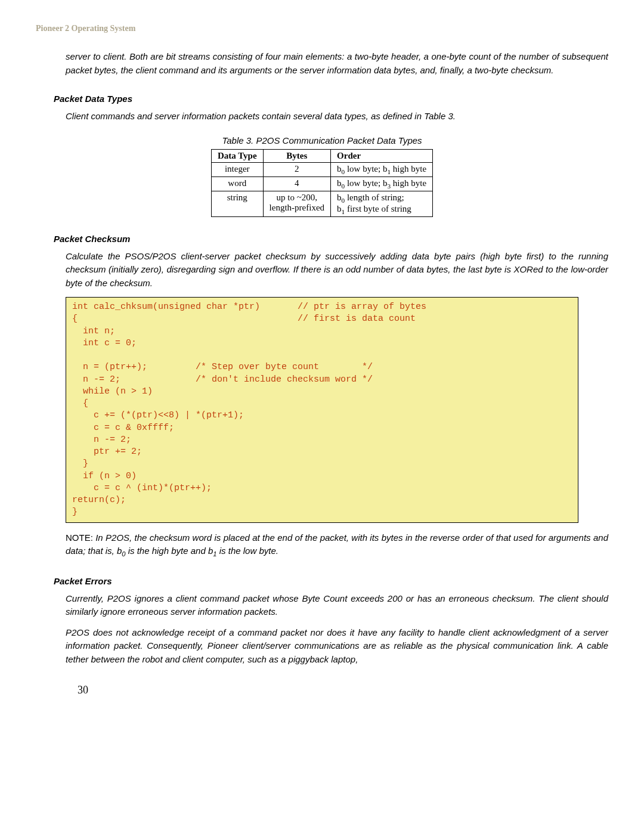 The image size is (644, 833). What do you see at coordinates (331, 581) in the screenshot?
I see `section-heading-packet-errors: Packet Errors` at bounding box center [331, 581].